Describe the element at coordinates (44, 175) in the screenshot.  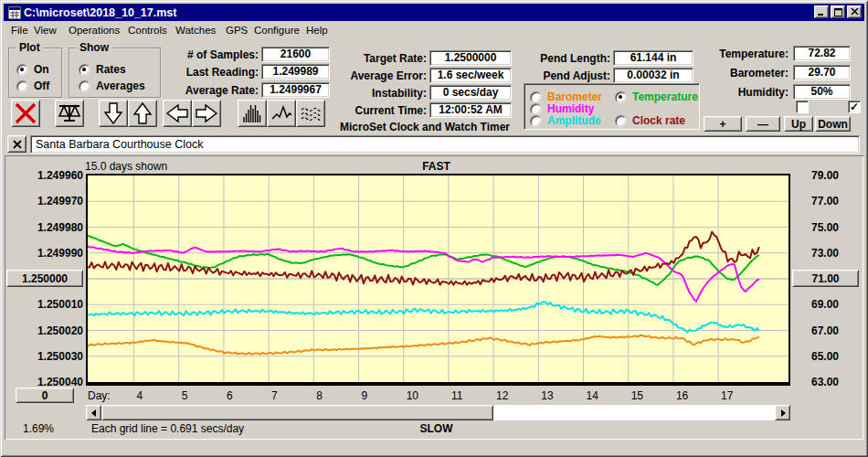
I see `y-axis-left-label: 1.249960` at that location.